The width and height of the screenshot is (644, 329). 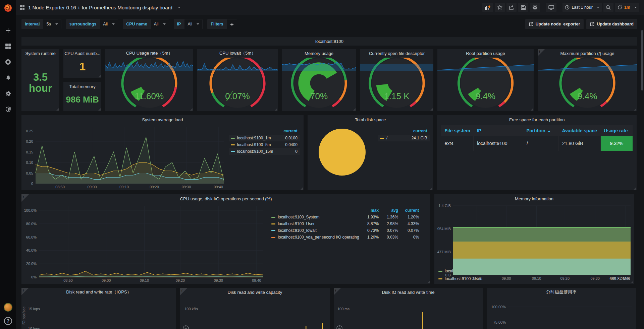 I want to click on var-cpu-name: CPU name All, so click(x=146, y=24).